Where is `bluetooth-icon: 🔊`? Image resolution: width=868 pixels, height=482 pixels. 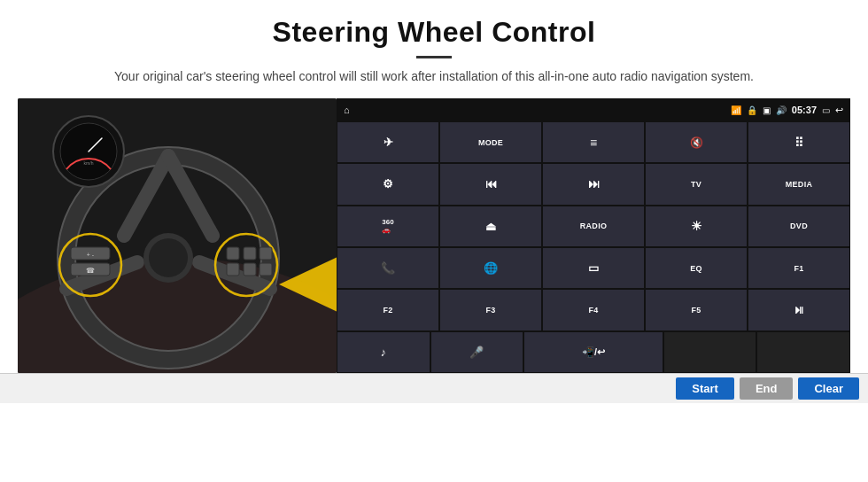 bluetooth-icon: 🔊 is located at coordinates (781, 110).